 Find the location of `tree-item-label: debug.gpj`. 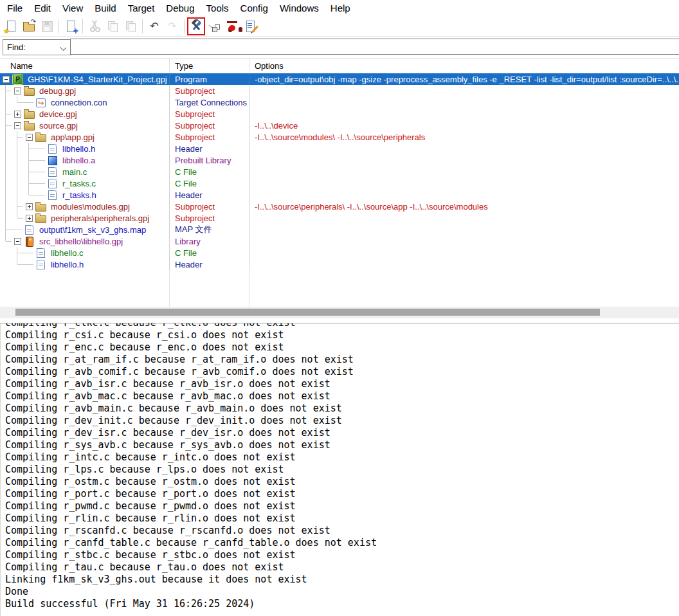

tree-item-label: debug.gpj is located at coordinates (58, 91).